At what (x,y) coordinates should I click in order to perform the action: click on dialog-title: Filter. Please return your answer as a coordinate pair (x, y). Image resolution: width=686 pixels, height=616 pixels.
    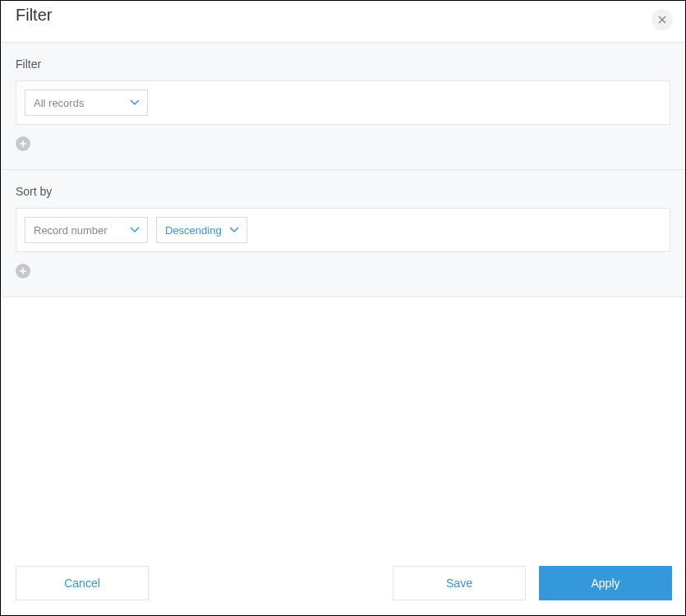
    Looking at the image, I should click on (34, 15).